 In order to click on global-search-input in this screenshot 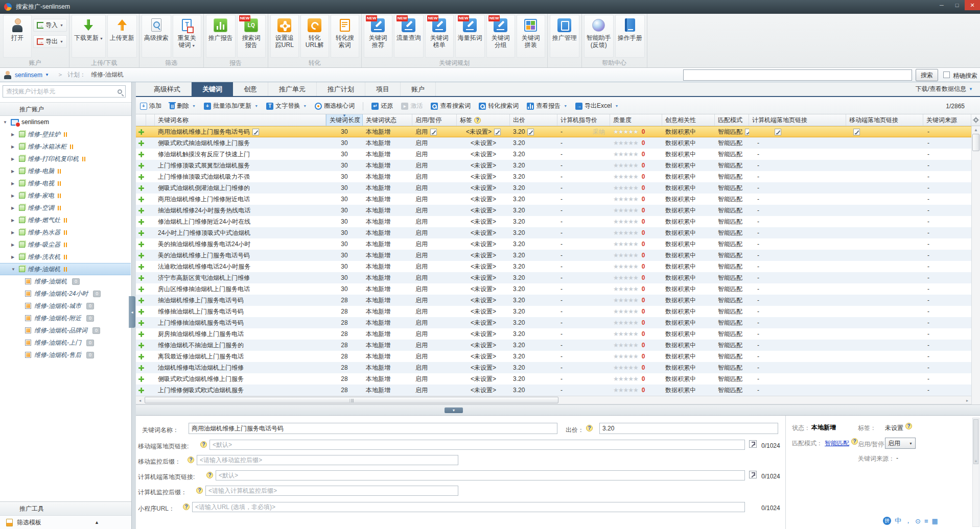, I will do `click(798, 75)`.